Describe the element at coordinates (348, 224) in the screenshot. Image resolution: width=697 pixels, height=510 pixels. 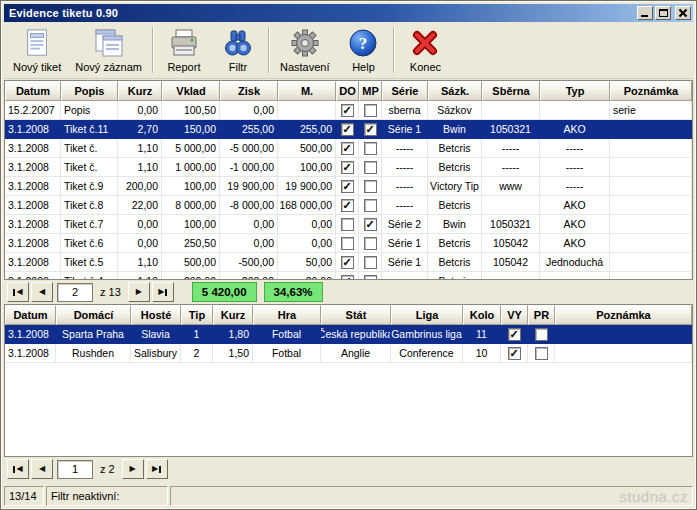
I see `ticket-row: 3.1.2008Tiket č.70,00100,000,000,00✓Séri…` at that location.